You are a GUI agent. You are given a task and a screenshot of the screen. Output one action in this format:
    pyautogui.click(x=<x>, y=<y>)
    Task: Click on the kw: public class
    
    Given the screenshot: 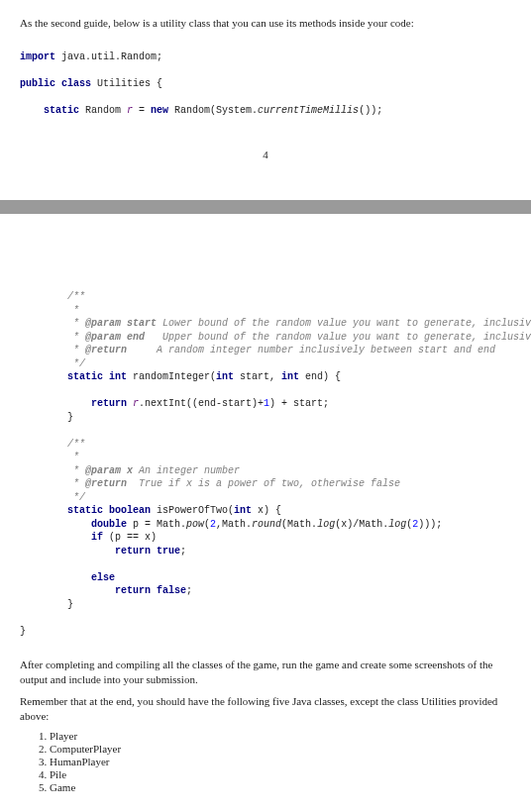 What is the action you would take?
    pyautogui.click(x=58, y=83)
    